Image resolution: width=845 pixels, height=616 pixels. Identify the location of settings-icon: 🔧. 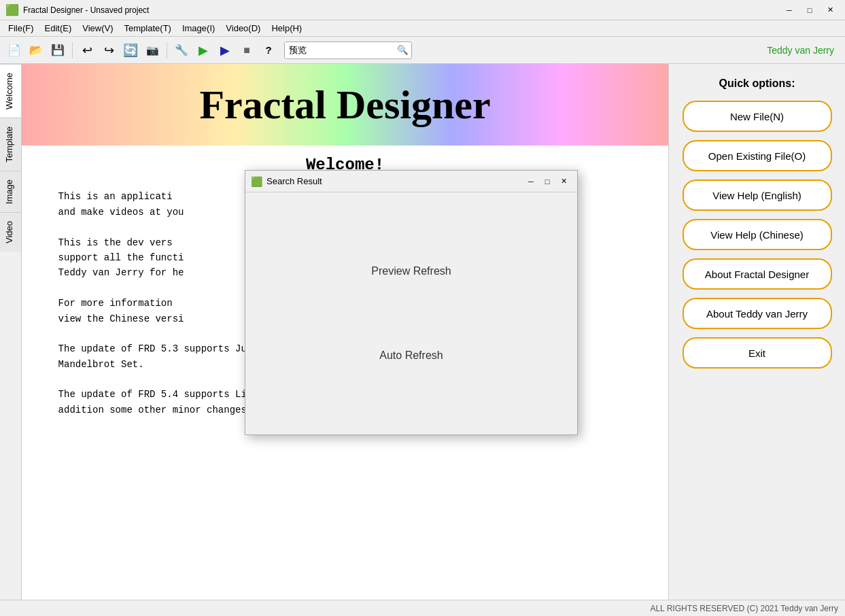
(182, 50).